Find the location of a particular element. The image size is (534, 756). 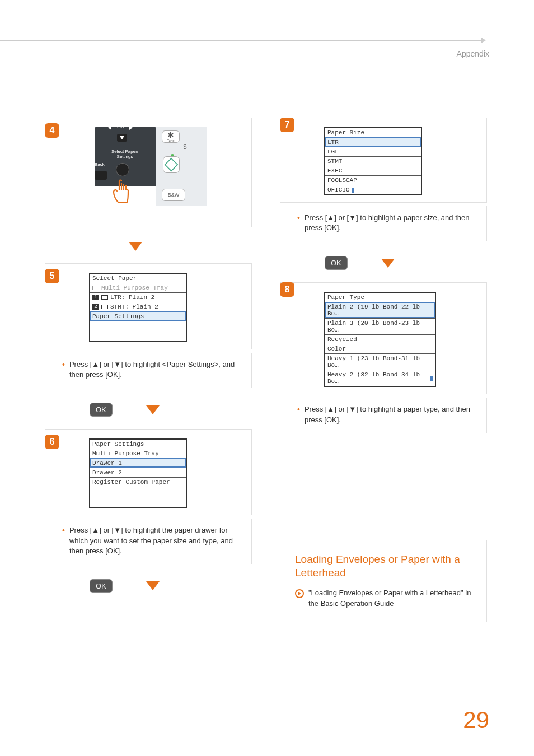

lcd-row: STMT is located at coordinates (373, 161).